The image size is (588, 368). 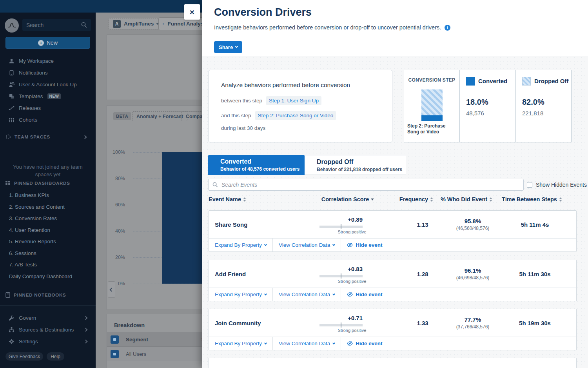 I want to click on search-events-input: Search Events, so click(x=366, y=185).